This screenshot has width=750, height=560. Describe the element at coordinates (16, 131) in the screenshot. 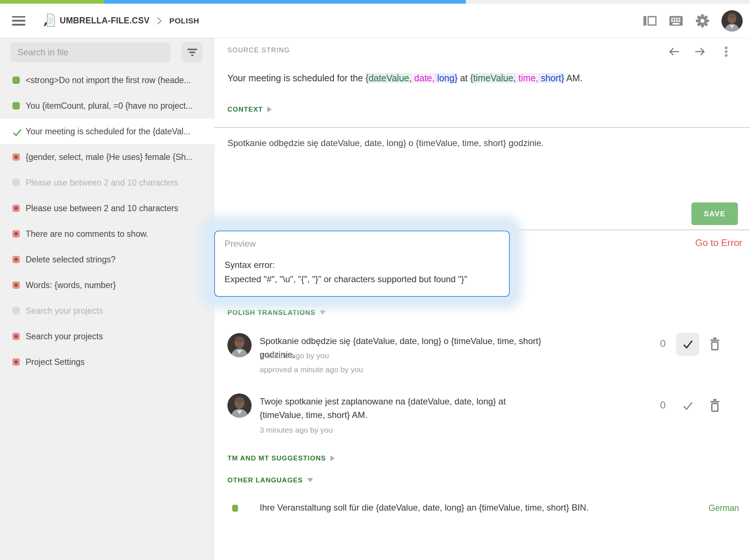

I see `status-approved-check-icon` at that location.